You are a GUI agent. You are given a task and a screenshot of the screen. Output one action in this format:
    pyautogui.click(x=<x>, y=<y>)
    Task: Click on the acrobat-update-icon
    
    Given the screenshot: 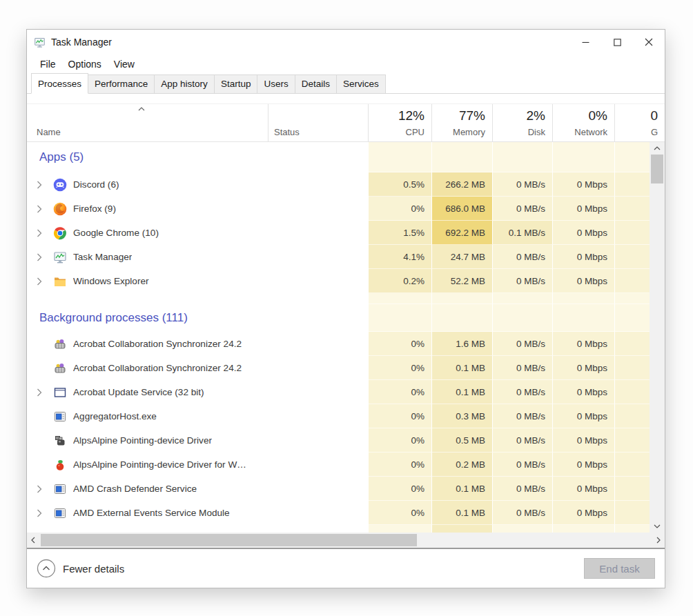 What is the action you would take?
    pyautogui.click(x=60, y=393)
    